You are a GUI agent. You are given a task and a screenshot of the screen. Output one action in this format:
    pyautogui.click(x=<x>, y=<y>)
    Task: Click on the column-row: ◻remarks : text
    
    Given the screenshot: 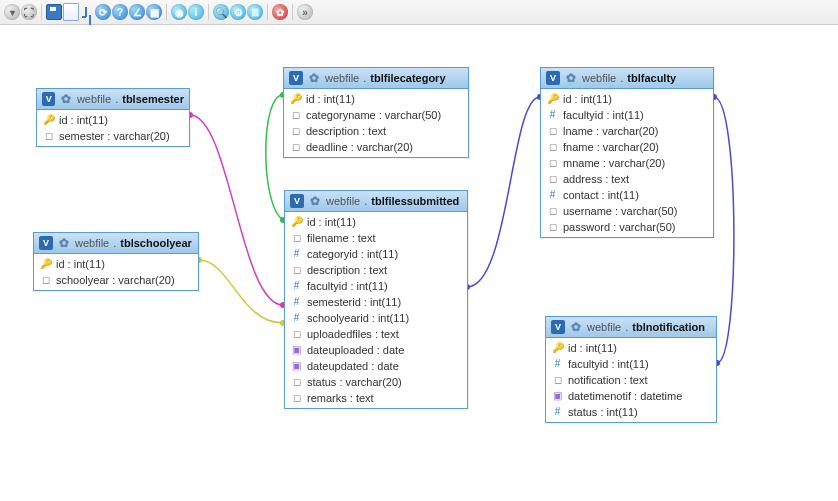 What is the action you would take?
    pyautogui.click(x=376, y=398)
    